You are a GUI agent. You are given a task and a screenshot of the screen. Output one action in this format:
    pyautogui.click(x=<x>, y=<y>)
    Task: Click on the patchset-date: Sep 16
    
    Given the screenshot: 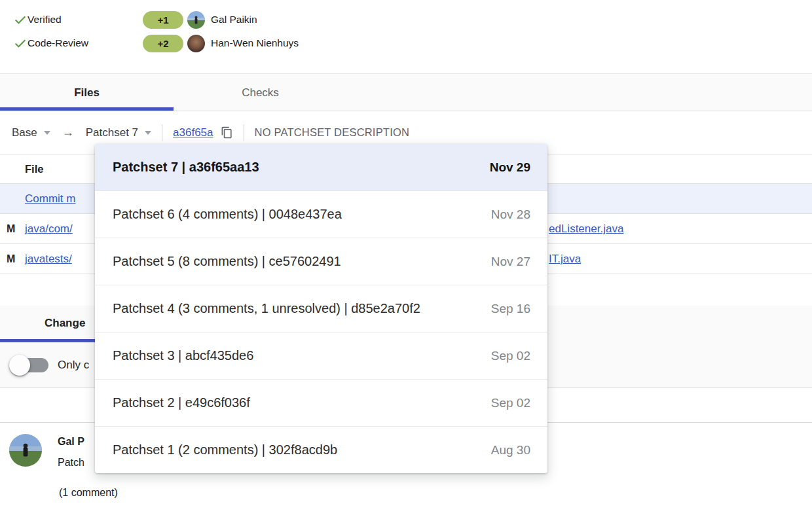 What is the action you would take?
    pyautogui.click(x=511, y=309)
    